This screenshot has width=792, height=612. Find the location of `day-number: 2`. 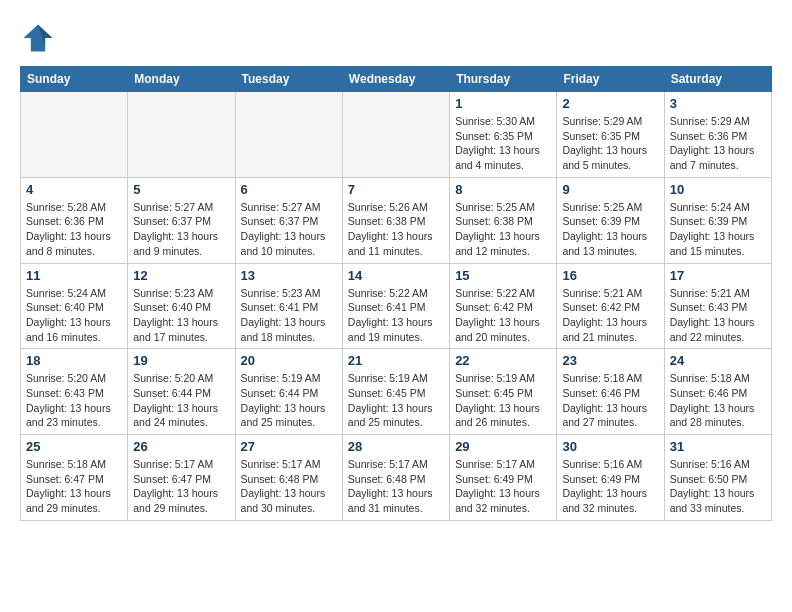

day-number: 2 is located at coordinates (610, 104).